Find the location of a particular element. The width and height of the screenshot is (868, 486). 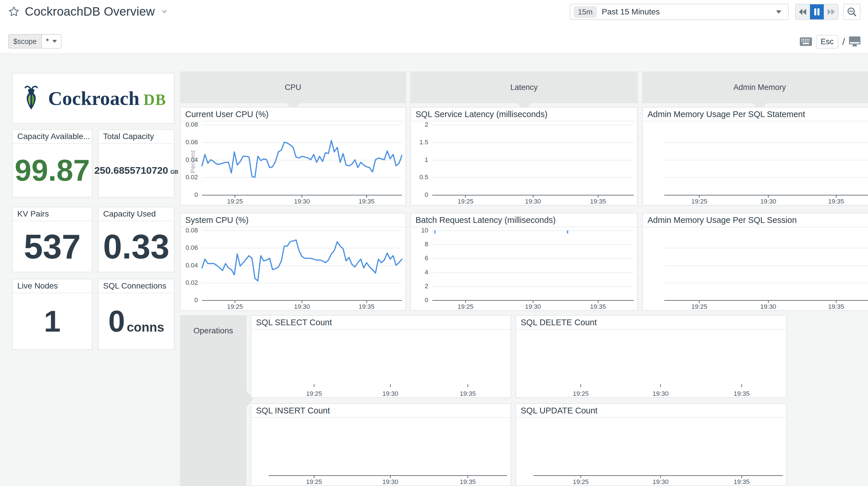

group-label: Admin Memory is located at coordinates (760, 87).